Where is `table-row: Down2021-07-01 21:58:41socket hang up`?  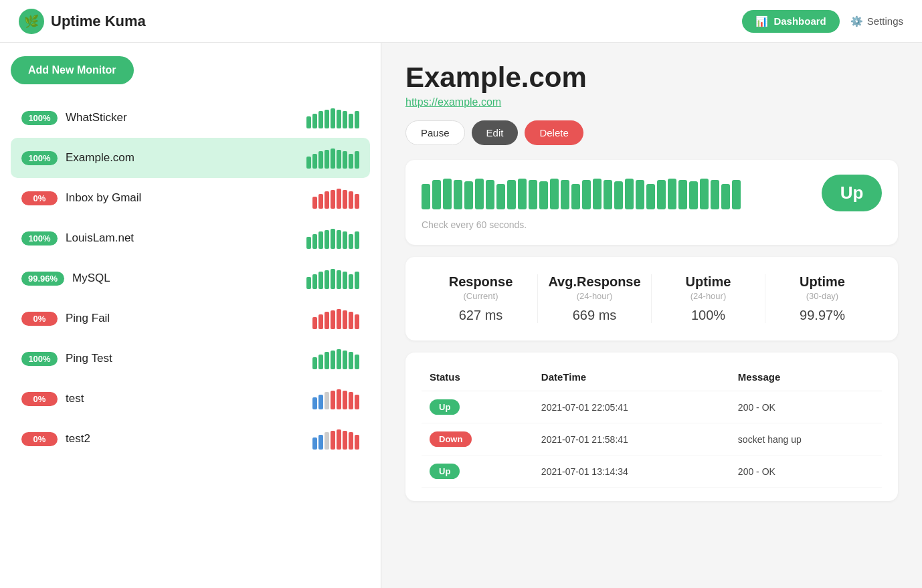 table-row: Down2021-07-01 21:58:41socket hang up is located at coordinates (652, 439).